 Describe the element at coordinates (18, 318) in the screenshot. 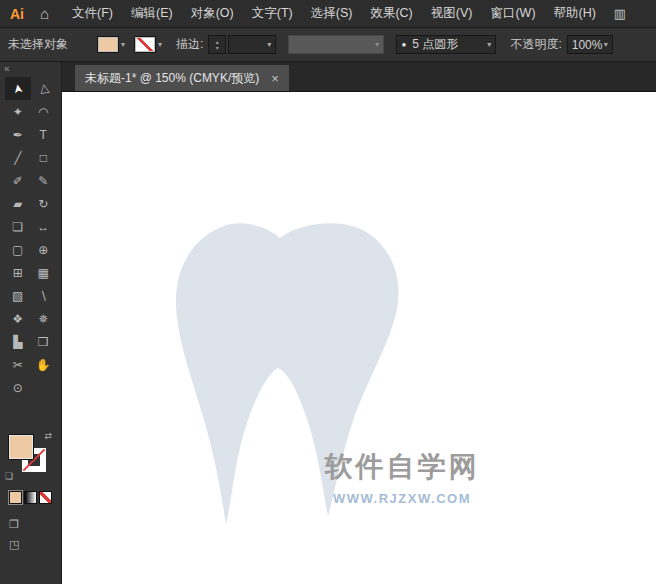

I see `tool-blend-tool: ❖` at that location.